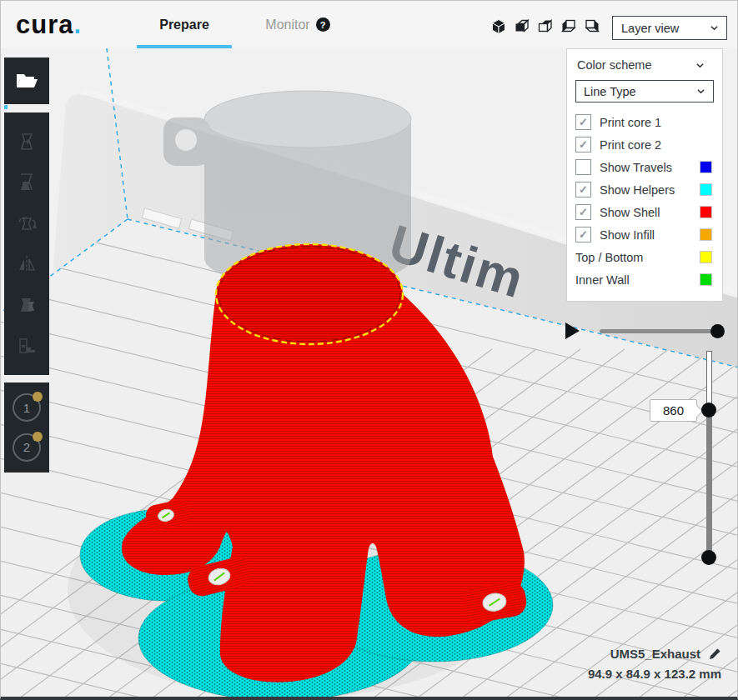  I want to click on show-travels-label: Show Travels, so click(635, 168).